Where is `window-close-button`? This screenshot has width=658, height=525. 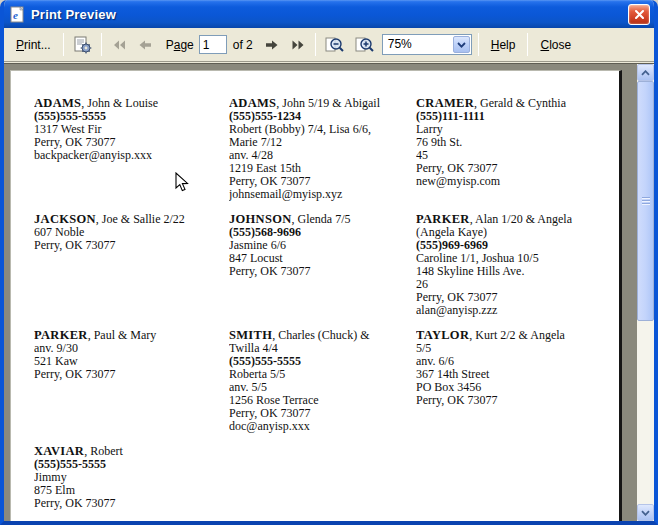
window-close-button is located at coordinates (639, 14).